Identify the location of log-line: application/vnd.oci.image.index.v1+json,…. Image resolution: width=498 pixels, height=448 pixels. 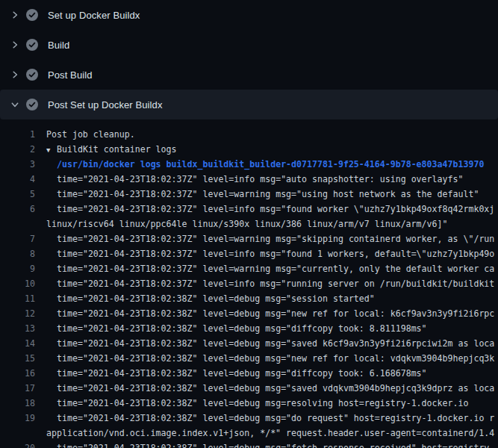
(249, 433).